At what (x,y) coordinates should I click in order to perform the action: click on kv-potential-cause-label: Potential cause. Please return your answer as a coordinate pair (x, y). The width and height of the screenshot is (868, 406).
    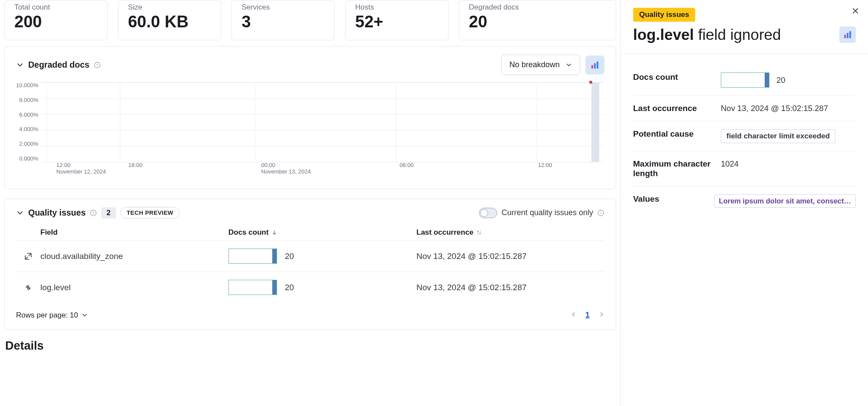
    Looking at the image, I should click on (675, 134).